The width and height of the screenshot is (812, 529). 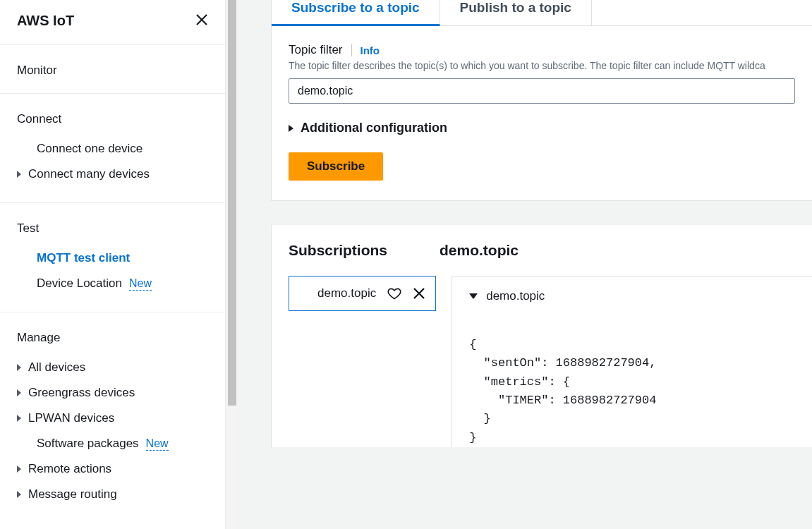 I want to click on info-link: Info, so click(x=370, y=51).